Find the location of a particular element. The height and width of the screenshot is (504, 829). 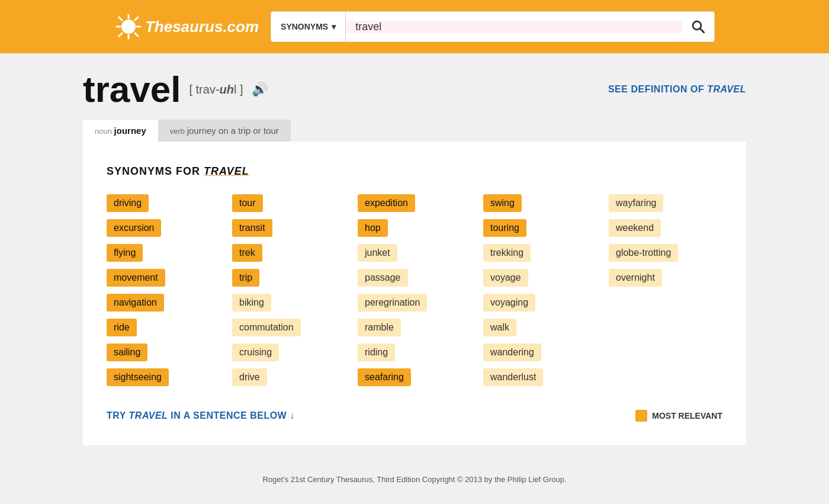

footer: Roget's 21st Century Thesaurus, Third Ed… is located at coordinates (415, 480).